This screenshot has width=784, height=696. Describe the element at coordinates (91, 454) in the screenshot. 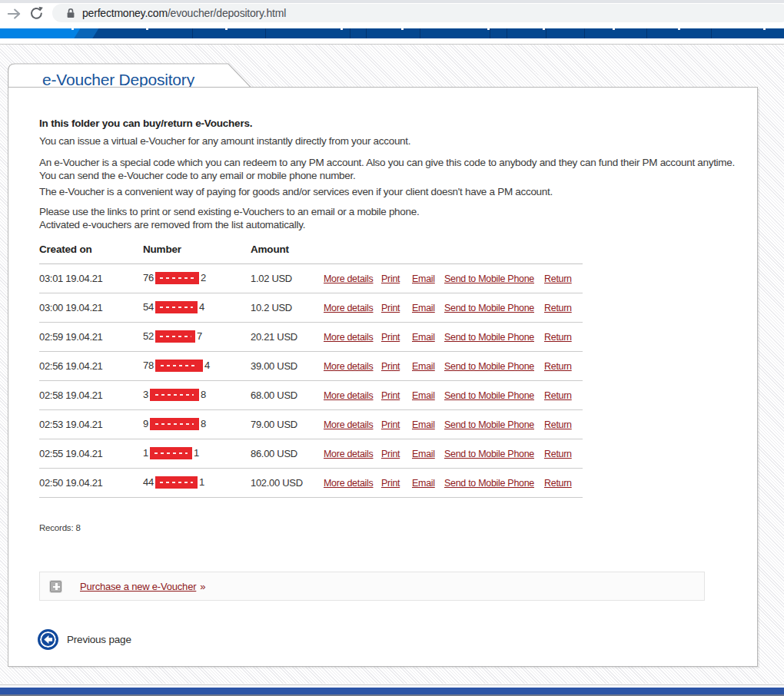

I see `created-on-cell: 02:55 19.04.21` at that location.